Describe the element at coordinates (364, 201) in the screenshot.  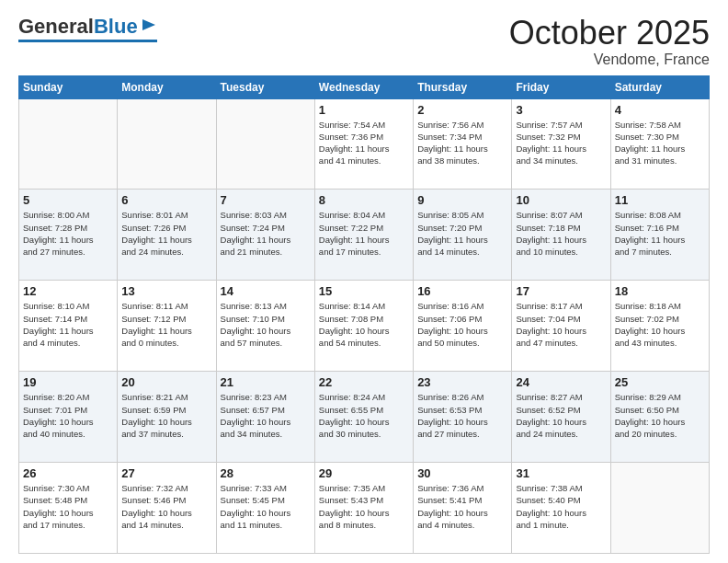
I see `day-number: 8` at that location.